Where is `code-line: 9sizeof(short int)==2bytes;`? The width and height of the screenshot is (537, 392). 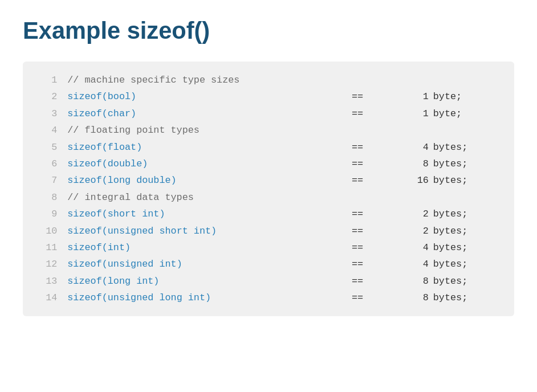
code-line: 9sizeof(short int)==2bytes; is located at coordinates (268, 214).